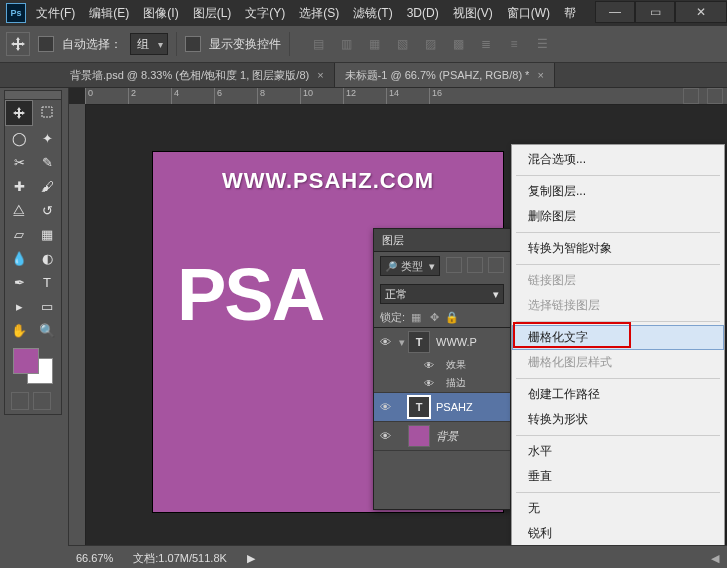  I want to click on align-icon: ▧, so click(402, 44).